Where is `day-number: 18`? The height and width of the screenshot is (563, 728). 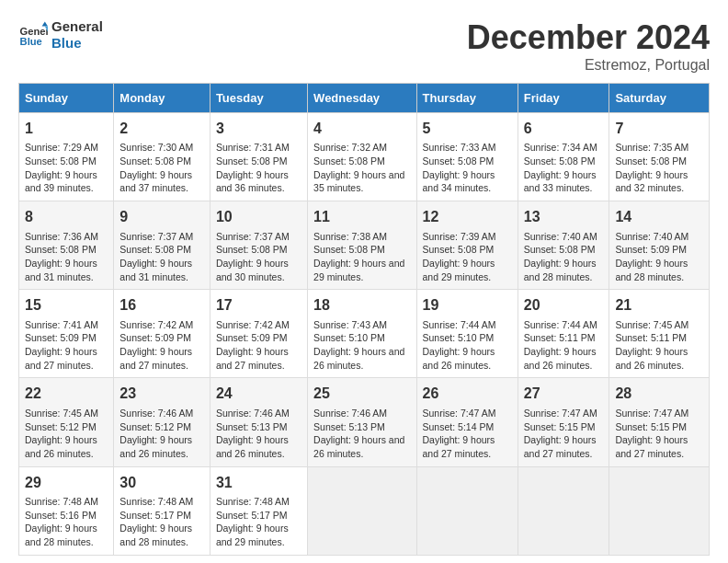
day-number: 18 is located at coordinates (362, 305).